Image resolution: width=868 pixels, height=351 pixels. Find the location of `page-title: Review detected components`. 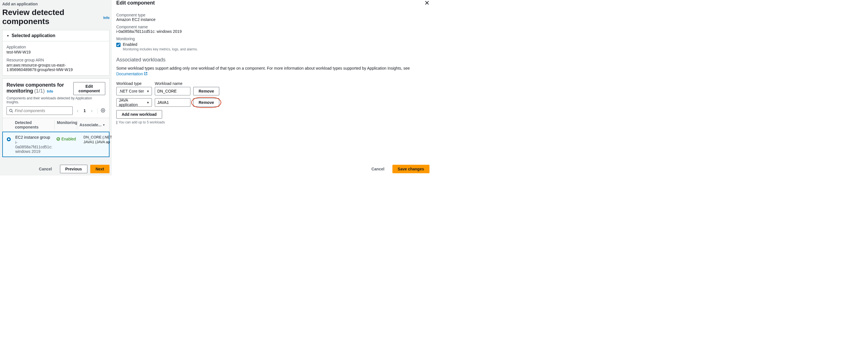

page-title: Review detected components is located at coordinates (52, 17).